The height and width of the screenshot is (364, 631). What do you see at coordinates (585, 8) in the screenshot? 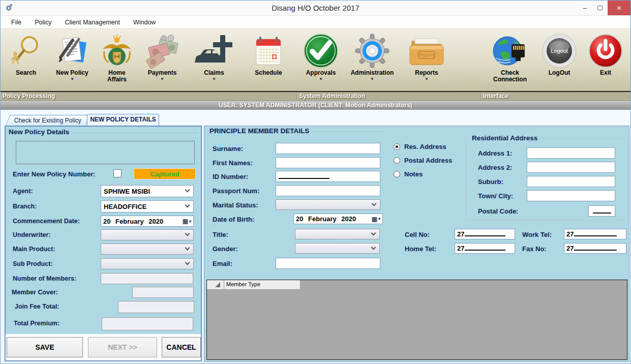
I see `minimize-icon: –` at bounding box center [585, 8].